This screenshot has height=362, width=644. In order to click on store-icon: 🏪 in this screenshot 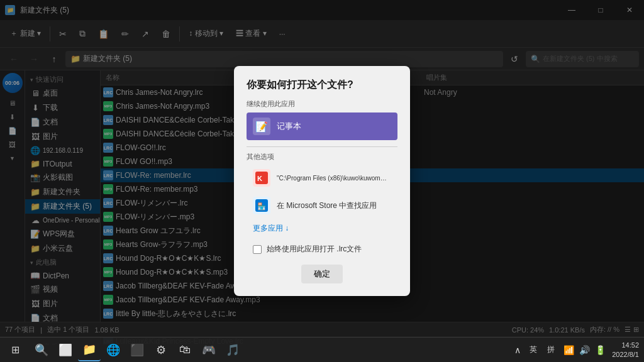, I will do `click(262, 206)`.